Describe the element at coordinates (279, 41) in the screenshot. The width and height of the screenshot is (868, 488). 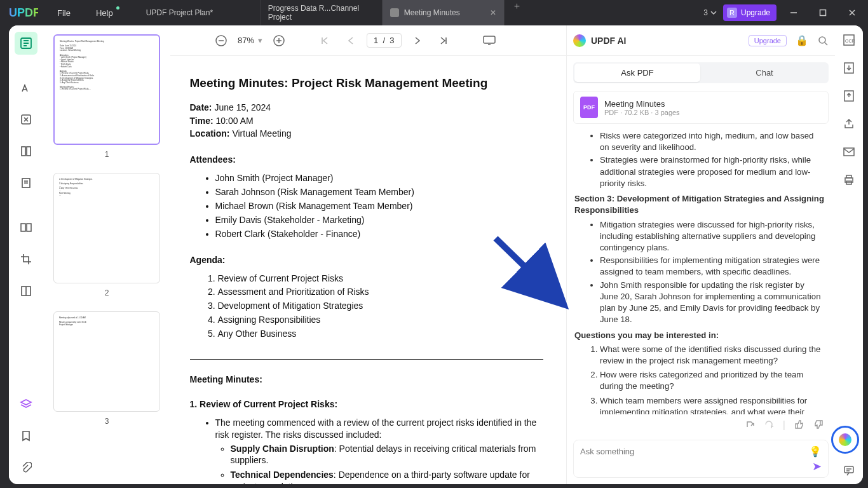
I see `zoom-in-button` at that location.